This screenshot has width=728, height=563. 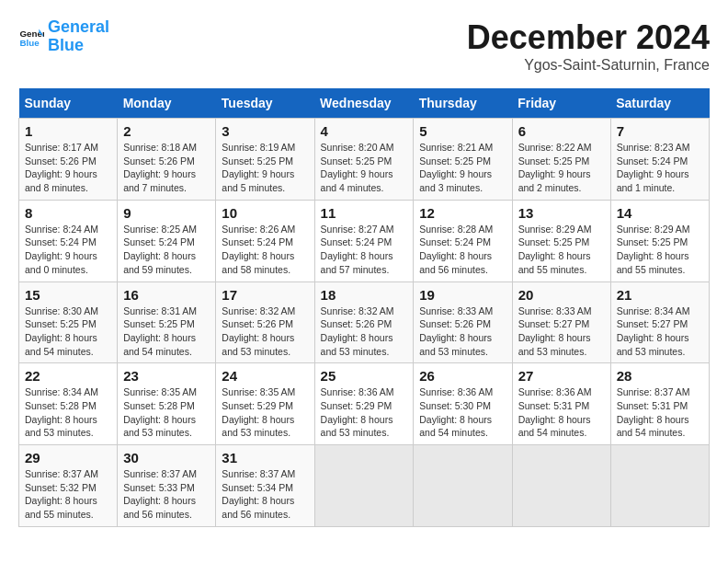 I want to click on calendar-cell: 31Sunrise: 8:37 AMSunset: 5:34 PMDayligh…, so click(x=265, y=486).